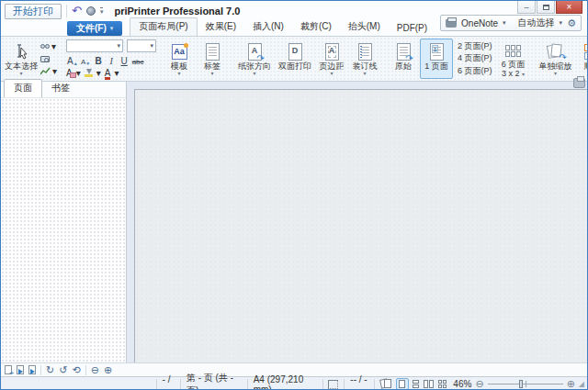  I want to click on rotate-clockwise-button: ↻, so click(50, 371).